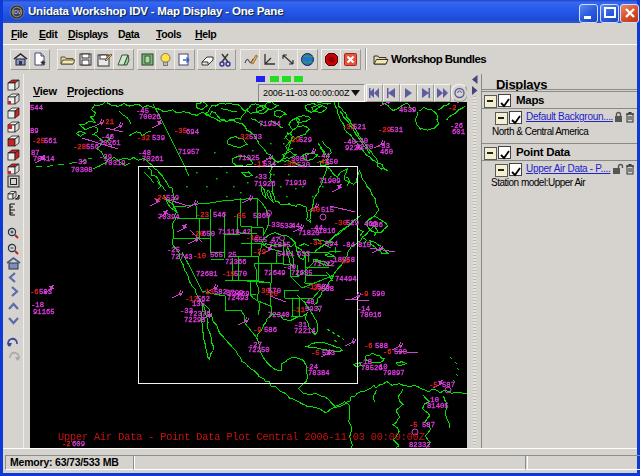  What do you see at coordinates (44, 159) in the screenshot?
I see `svg-text: 70414` at bounding box center [44, 159].